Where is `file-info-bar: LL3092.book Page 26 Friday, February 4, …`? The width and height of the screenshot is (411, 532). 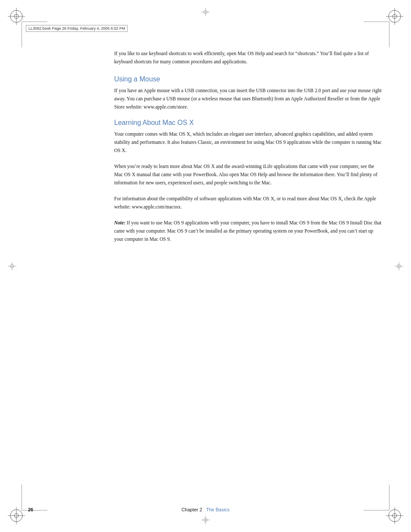 file-info-bar: LL3092.book Page 26 Friday, February 4, … is located at coordinates (77, 28).